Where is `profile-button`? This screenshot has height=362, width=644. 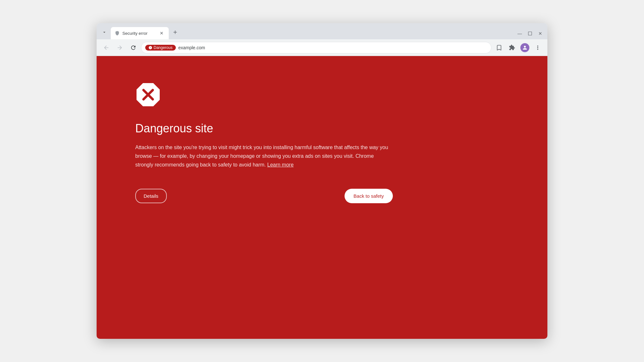
profile-button is located at coordinates (525, 48).